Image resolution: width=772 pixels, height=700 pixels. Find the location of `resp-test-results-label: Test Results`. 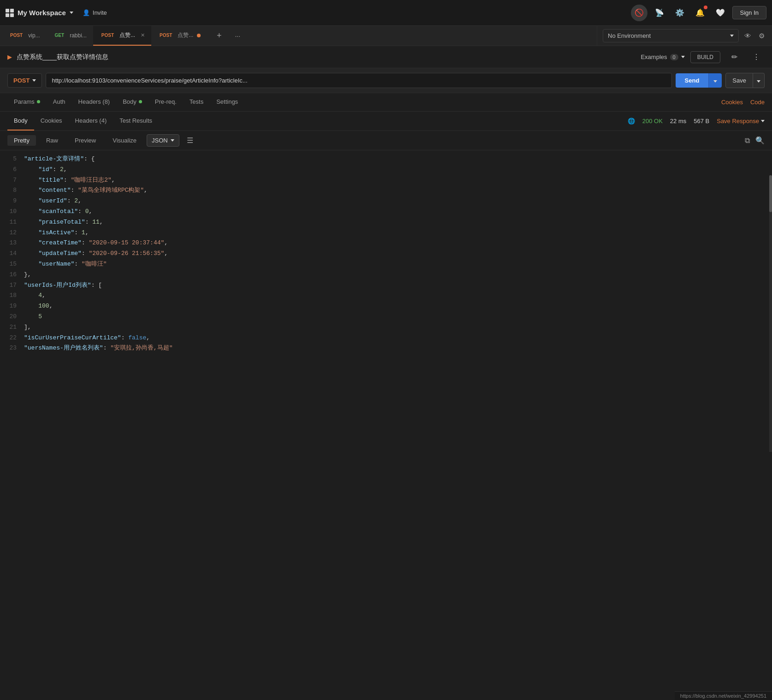

resp-test-results-label: Test Results is located at coordinates (136, 121).